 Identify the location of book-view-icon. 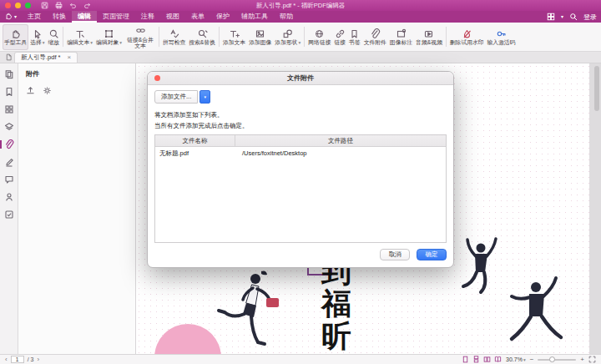
(497, 359).